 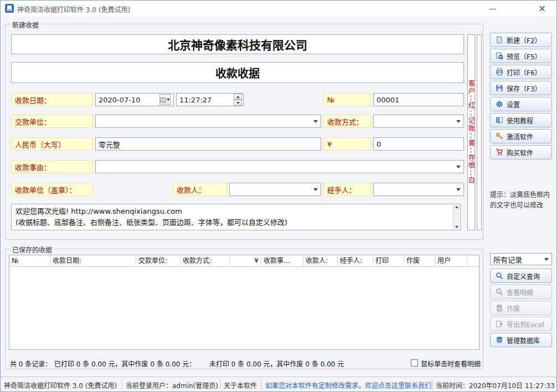 What do you see at coordinates (499, 324) in the screenshot?
I see `export-icon` at bounding box center [499, 324].